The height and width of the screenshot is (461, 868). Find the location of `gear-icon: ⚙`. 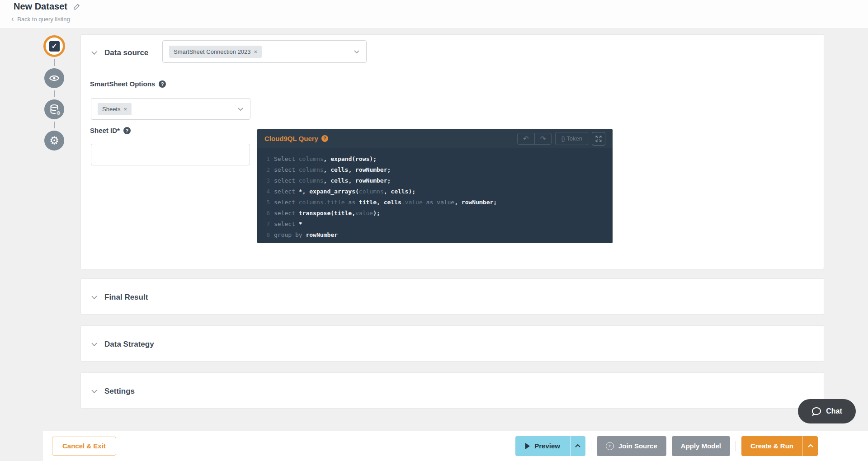

gear-icon: ⚙ is located at coordinates (54, 141).